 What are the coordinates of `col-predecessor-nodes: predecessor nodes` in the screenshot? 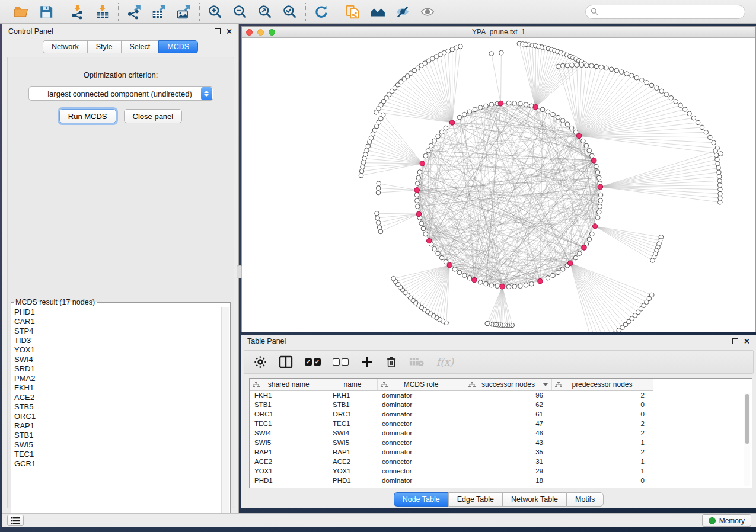 It's located at (602, 384).